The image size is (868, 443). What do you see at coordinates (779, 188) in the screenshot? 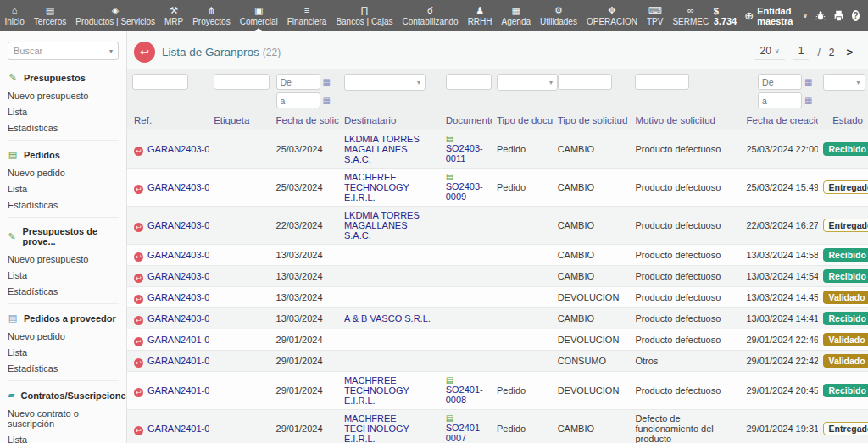
I see `cell-fecha-creacion: 25/03/2024 15:49` at bounding box center [779, 188].